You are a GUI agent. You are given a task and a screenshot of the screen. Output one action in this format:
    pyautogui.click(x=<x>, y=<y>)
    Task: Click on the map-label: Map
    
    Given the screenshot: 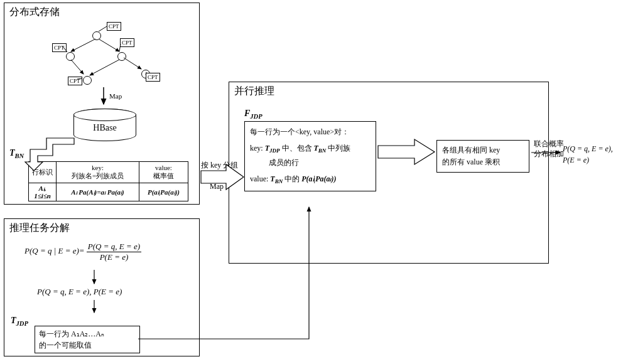 What is the action you would take?
    pyautogui.click(x=116, y=96)
    